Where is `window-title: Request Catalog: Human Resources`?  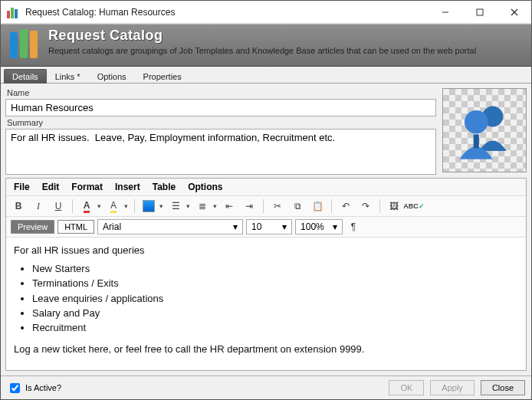 window-title: Request Catalog: Human Resources is located at coordinates (227, 12).